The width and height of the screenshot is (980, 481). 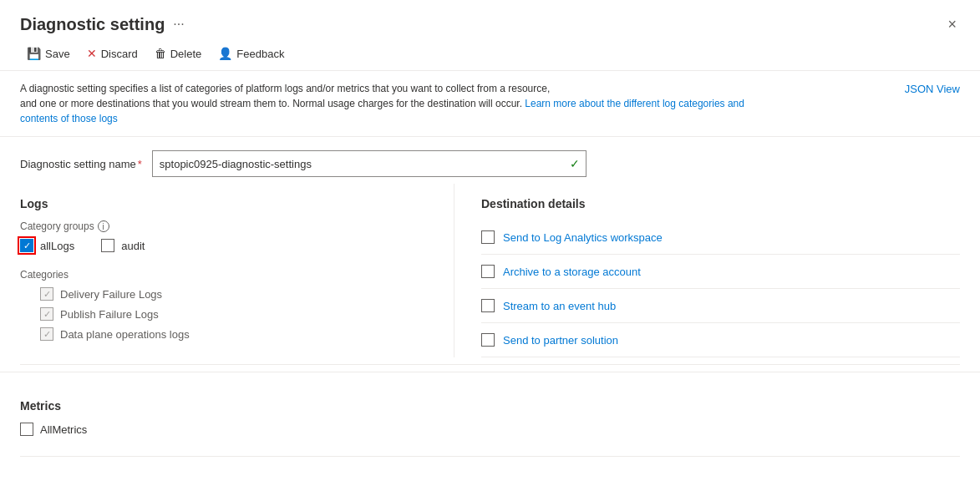 I want to click on metrics-title: Metrics, so click(x=490, y=406).